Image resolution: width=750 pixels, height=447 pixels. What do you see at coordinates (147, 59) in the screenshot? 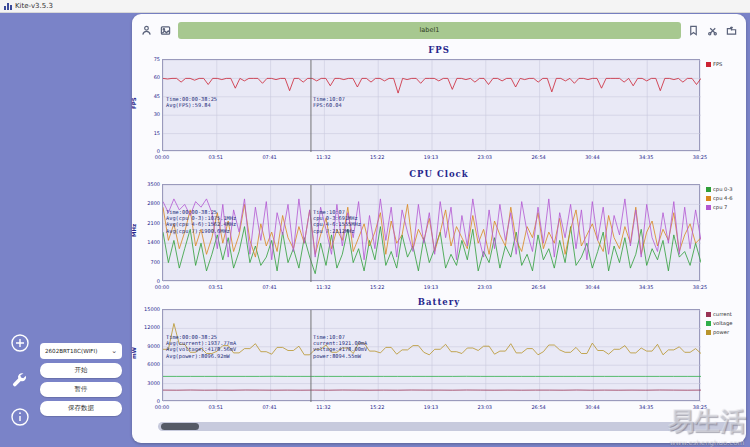
I see `y-tick-label: 75` at bounding box center [147, 59].